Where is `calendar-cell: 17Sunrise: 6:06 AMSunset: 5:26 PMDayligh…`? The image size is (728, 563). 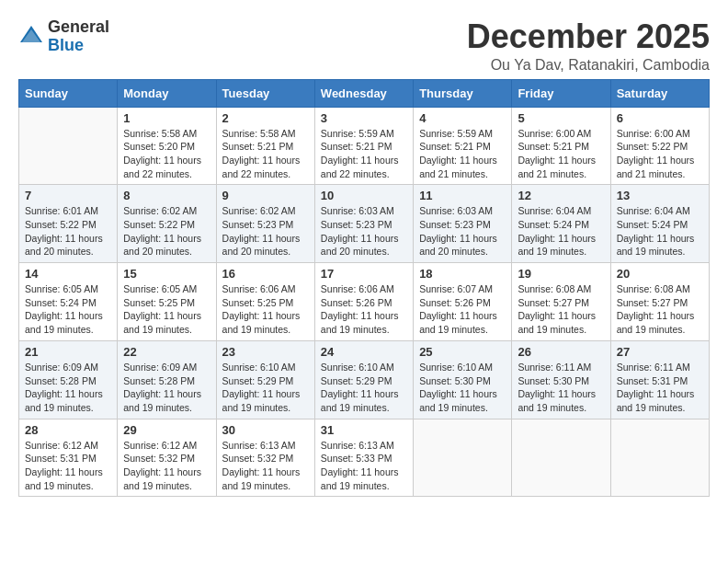 calendar-cell: 17Sunrise: 6:06 AMSunset: 5:26 PMDayligh… is located at coordinates (364, 302).